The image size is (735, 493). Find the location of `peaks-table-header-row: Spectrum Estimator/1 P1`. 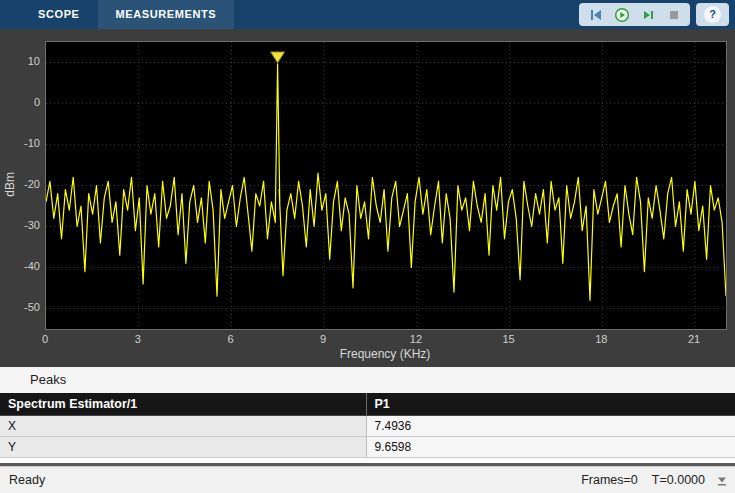

peaks-table-header-row: Spectrum Estimator/1 P1 is located at coordinates (368, 404).